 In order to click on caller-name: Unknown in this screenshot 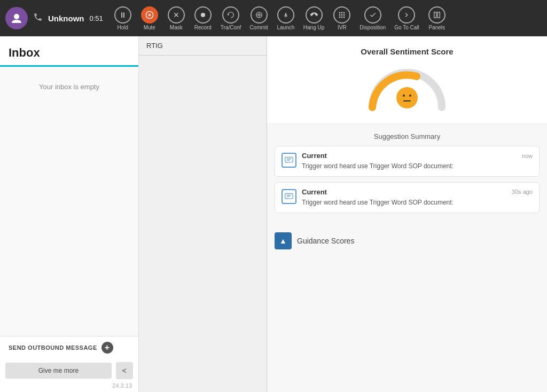, I will do `click(66, 18)`.